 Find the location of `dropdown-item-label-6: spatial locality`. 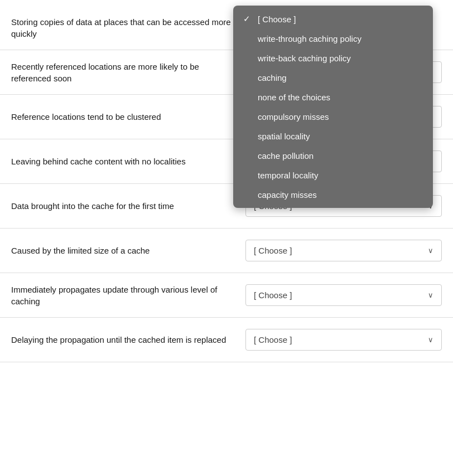

dropdown-item-label-6: spatial locality is located at coordinates (283, 136).